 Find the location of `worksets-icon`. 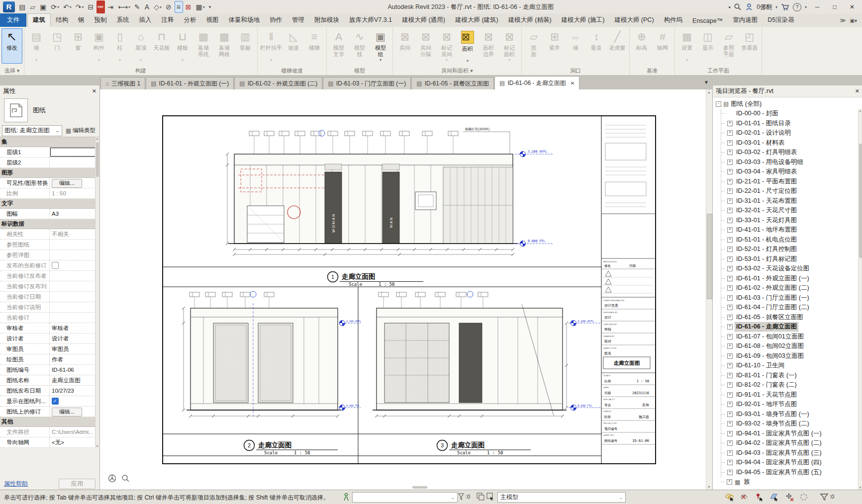

worksets-icon is located at coordinates (346, 498).